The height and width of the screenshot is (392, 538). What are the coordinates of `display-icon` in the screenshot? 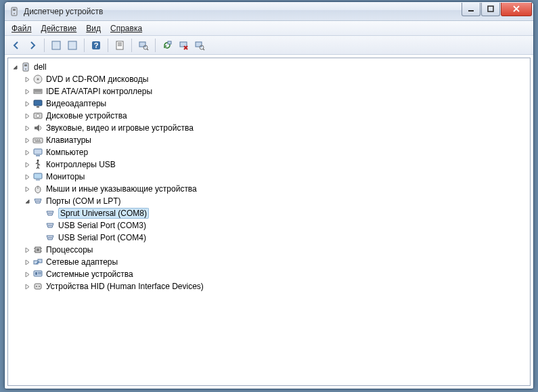 It's located at (38, 104).